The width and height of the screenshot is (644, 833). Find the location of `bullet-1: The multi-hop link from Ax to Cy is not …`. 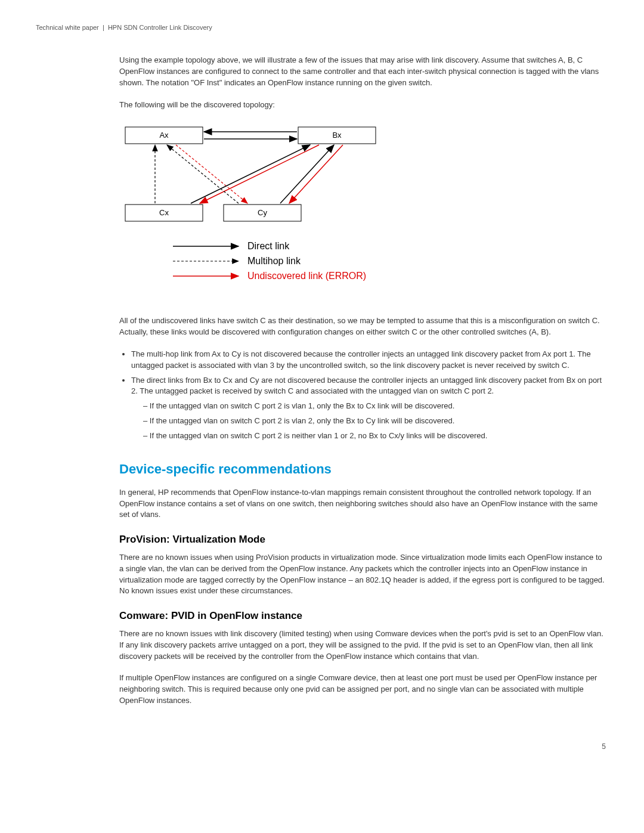

bullet-1: The multi-hop link from Ax to Cy is not … is located at coordinates (370, 360).